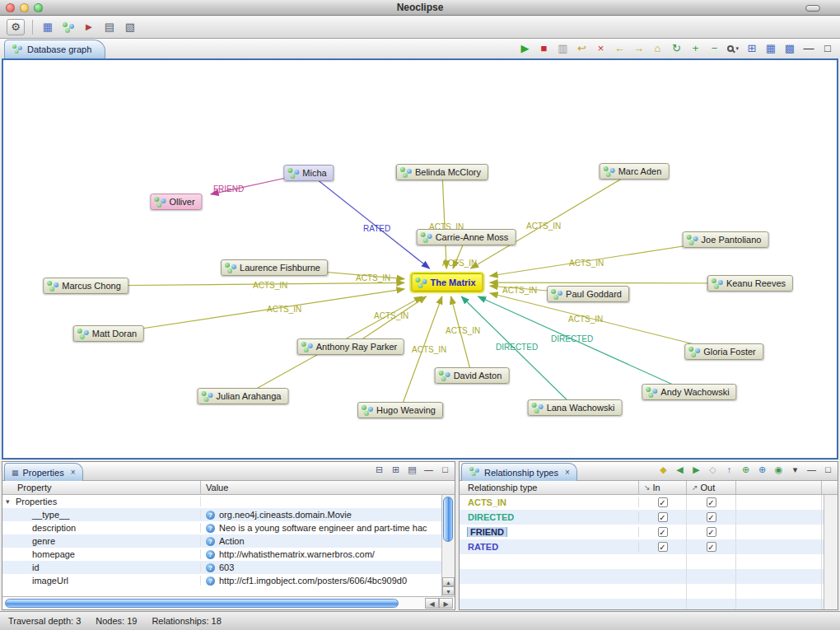  Describe the element at coordinates (8, 502) in the screenshot. I see `tree-expander-icon: ▾` at that location.